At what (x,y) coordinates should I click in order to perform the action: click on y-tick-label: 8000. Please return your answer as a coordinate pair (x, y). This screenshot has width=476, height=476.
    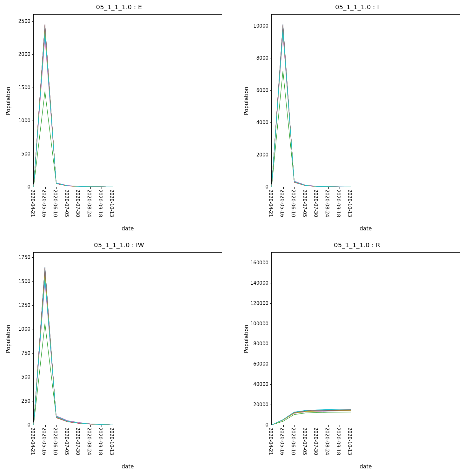
    Looking at the image, I should click on (264, 58).